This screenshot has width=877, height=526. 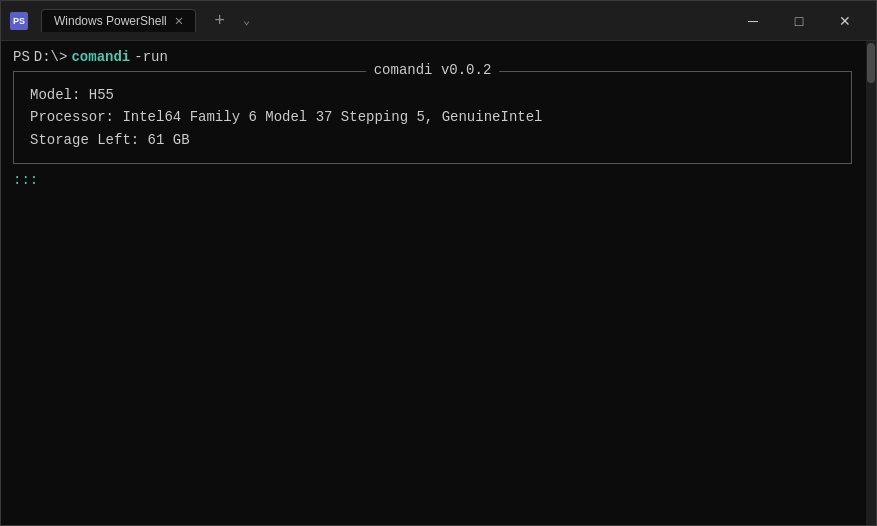 What do you see at coordinates (100, 57) in the screenshot?
I see `prompt-command: comandi` at bounding box center [100, 57].